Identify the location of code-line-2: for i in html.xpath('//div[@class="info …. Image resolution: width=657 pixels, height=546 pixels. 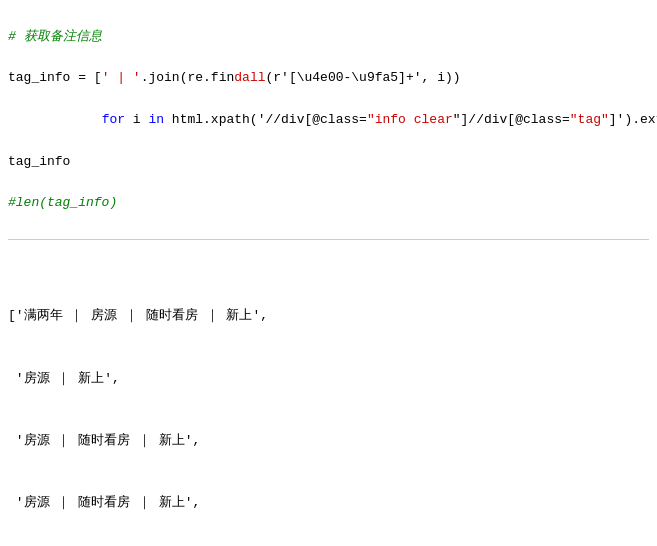
(328, 120).